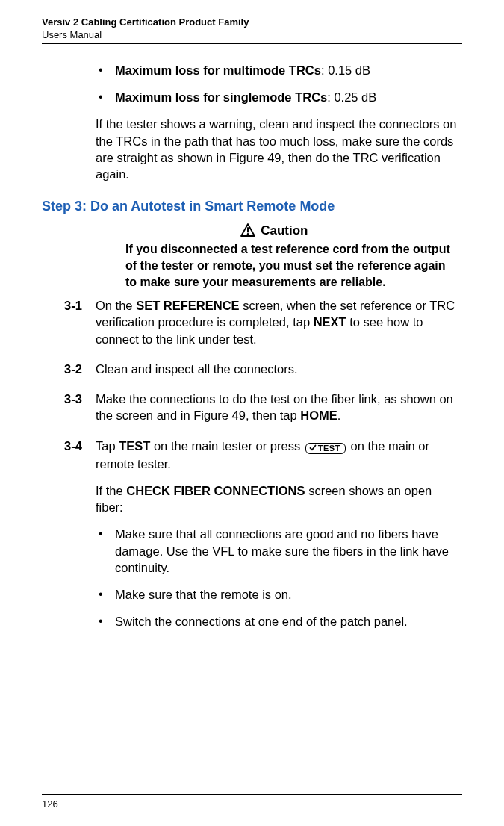 This screenshot has height=826, width=504. What do you see at coordinates (319, 415) in the screenshot?
I see `ui-term: HOME` at bounding box center [319, 415].